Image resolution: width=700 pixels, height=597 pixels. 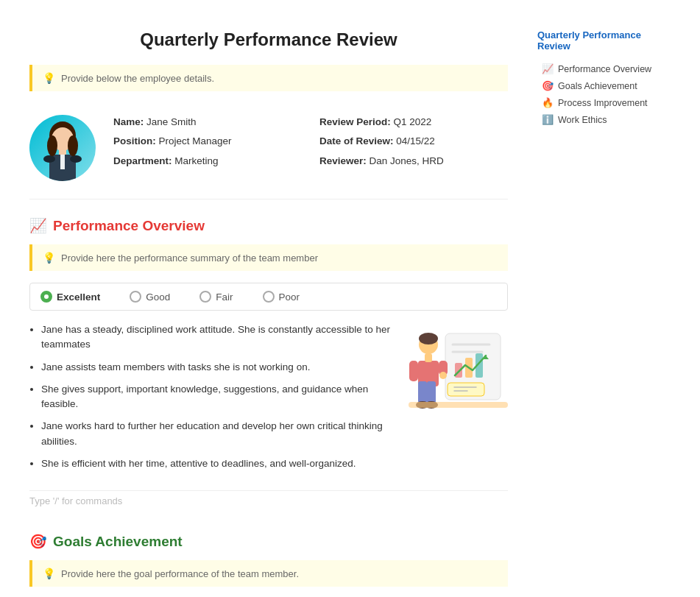 I want to click on radio-fair, so click(x=205, y=297).